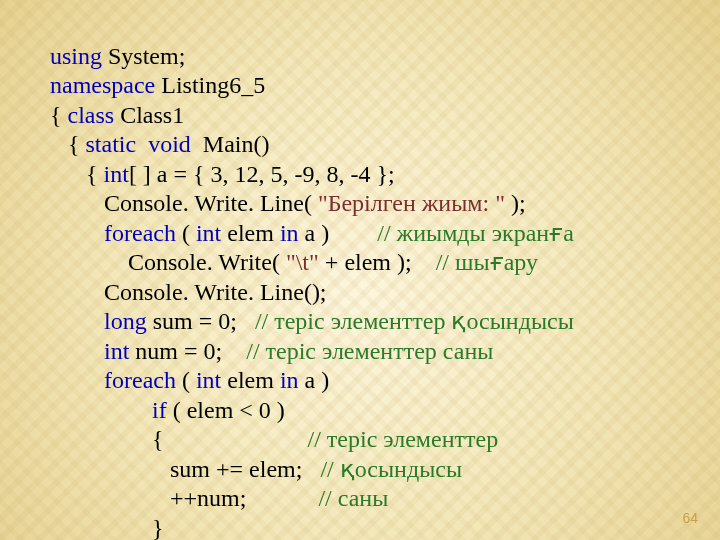  Describe the element at coordinates (188, 292) in the screenshot. I see `code-text: Console. Write. Line();` at that location.